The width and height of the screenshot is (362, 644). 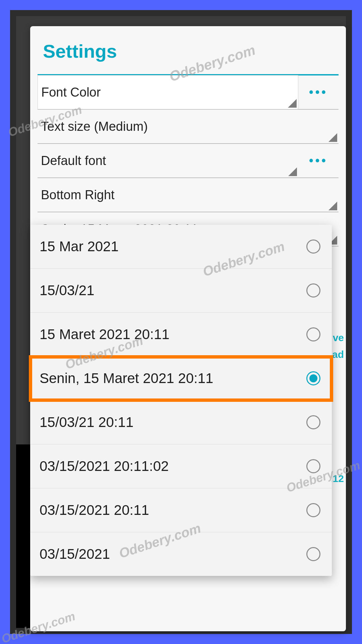 I want to click on setting-spinner: Text size (Medium), so click(x=188, y=126).